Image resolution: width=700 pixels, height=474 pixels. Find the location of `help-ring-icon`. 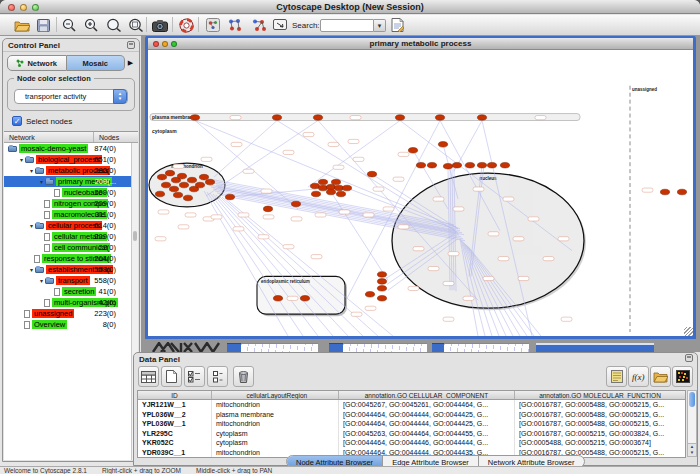

help-ring-icon is located at coordinates (186, 25).